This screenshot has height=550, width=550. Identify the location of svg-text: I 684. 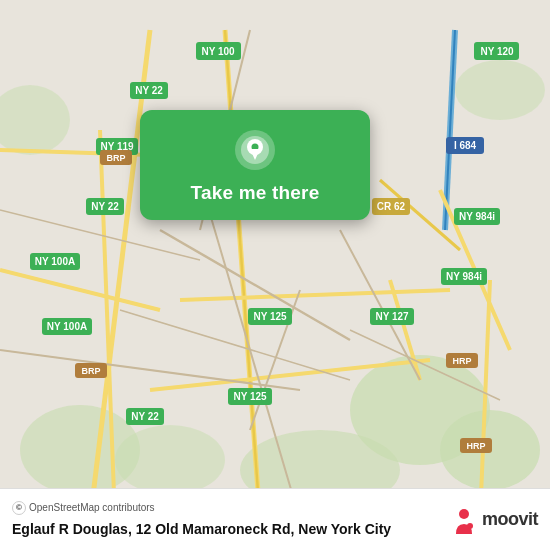
(466, 146).